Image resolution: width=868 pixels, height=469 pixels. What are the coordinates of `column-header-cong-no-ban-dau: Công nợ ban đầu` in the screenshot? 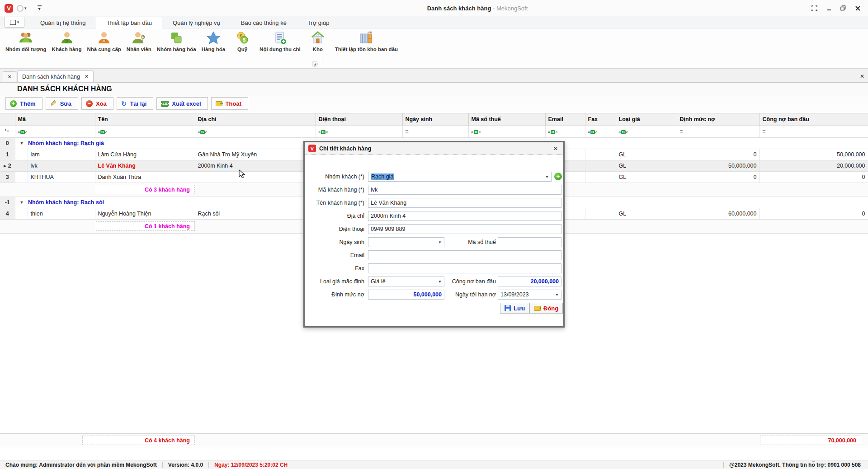 It's located at (814, 119).